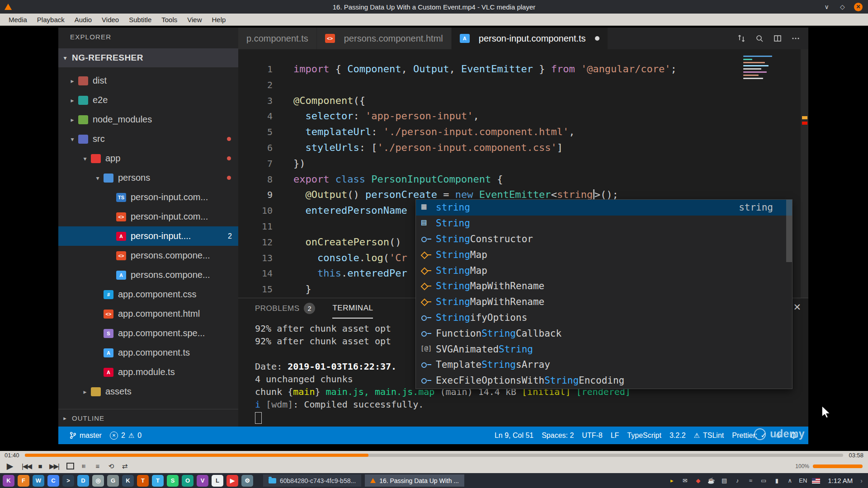 The width and height of the screenshot is (868, 488). Describe the element at coordinates (9, 481) in the screenshot. I see `launcher-app-launcher-icon: K` at that location.